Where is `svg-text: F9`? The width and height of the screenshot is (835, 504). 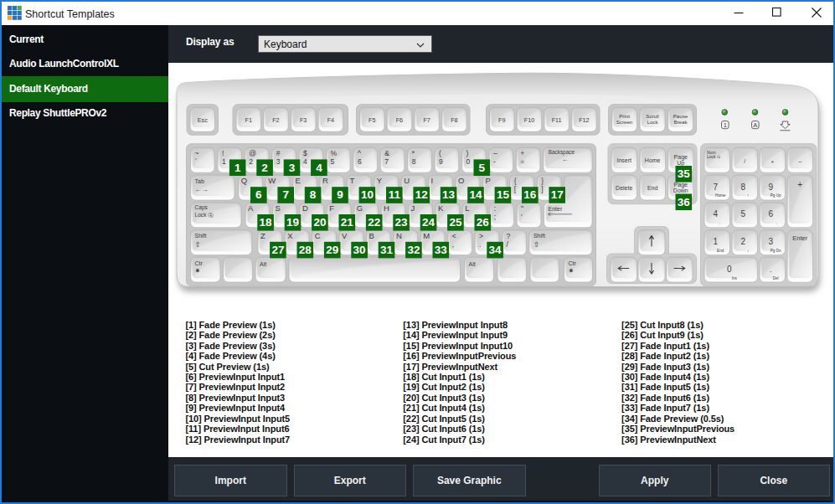 svg-text: F9 is located at coordinates (502, 121).